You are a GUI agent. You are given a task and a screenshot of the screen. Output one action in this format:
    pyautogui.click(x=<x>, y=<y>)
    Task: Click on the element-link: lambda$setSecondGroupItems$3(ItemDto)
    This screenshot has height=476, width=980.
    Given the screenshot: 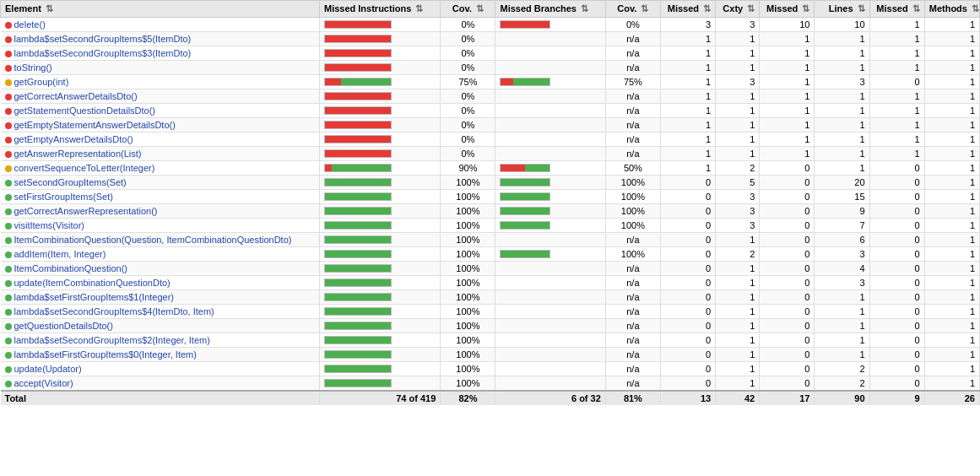 What is the action you would take?
    pyautogui.click(x=103, y=53)
    